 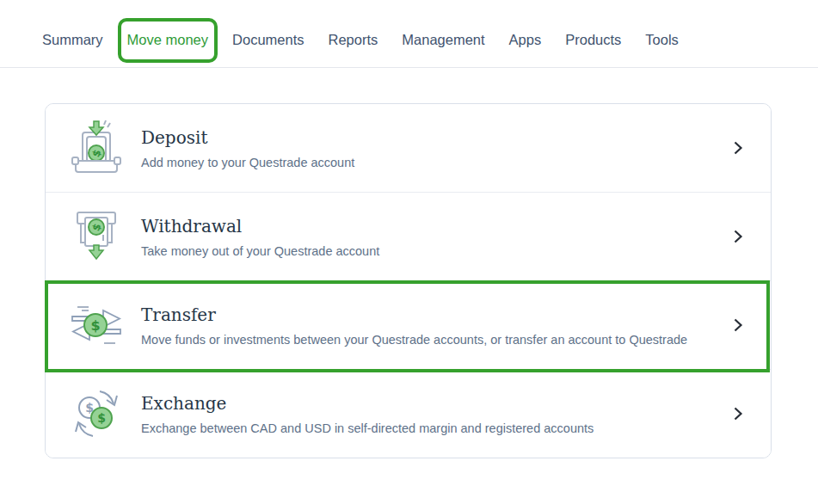 I want to click on withdrawal-description: Take money out of your Questrade account, so click(x=437, y=251).